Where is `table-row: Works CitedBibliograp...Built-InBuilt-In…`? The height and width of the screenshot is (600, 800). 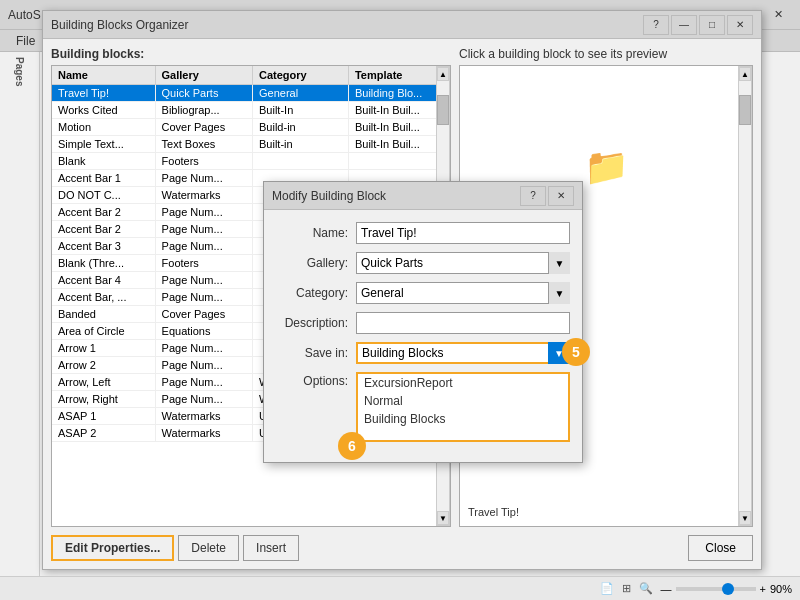 table-row: Works CitedBibliograp...Built-InBuilt-In… is located at coordinates (251, 110).